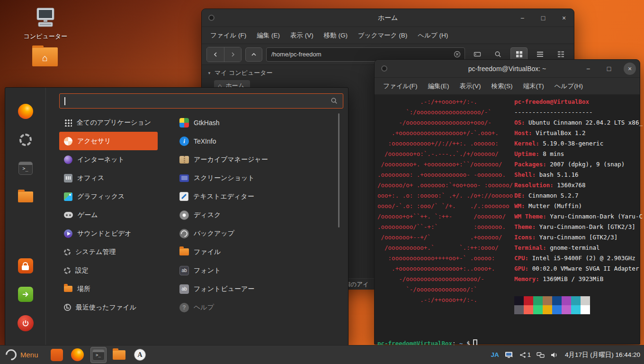  What do you see at coordinates (23, 355) in the screenshot?
I see `menu-button: Menu` at bounding box center [23, 355].